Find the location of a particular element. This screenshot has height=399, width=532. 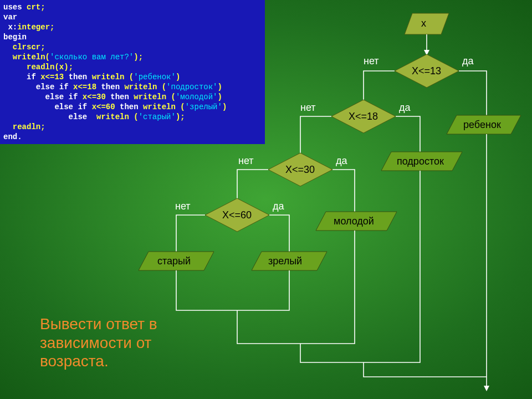

flow-o1-label: ребенок is located at coordinates (482, 125).